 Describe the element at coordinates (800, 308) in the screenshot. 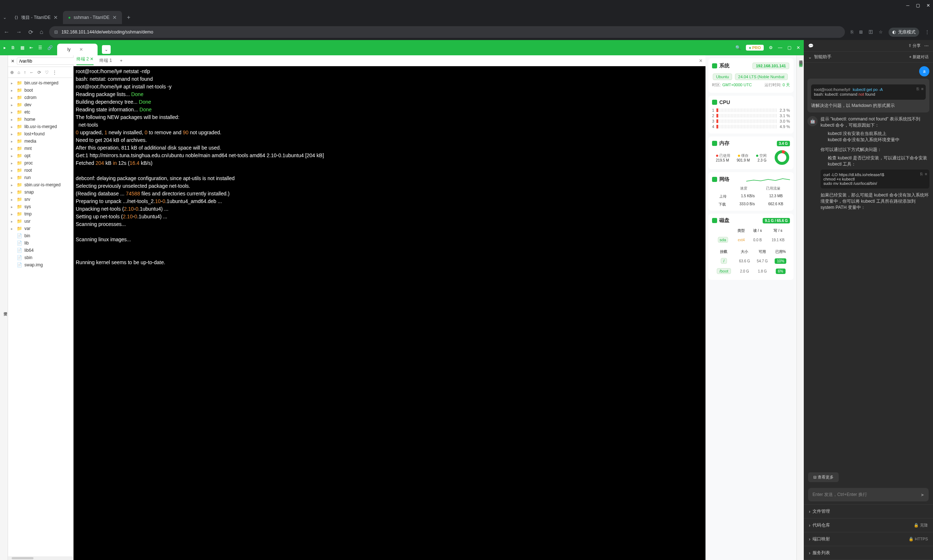

I see `right-rail: 书签管理 上传列表 下载列表 监控` at that location.